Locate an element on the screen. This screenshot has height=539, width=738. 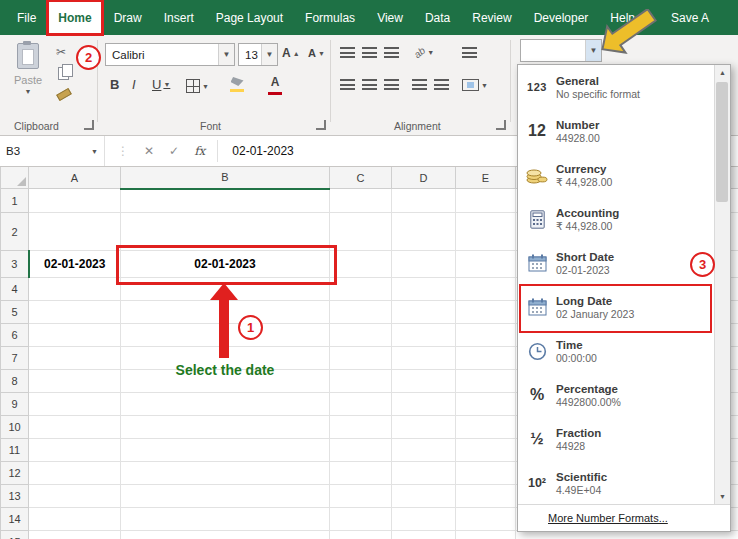
format-option-time: Time00:00:00 is located at coordinates (616, 351).